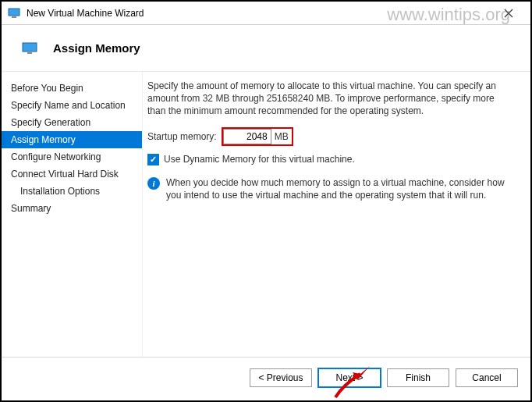  What do you see at coordinates (259, 159) in the screenshot?
I see `dynamic-memory-label: Use Dynamic Memory for this virtual mach…` at bounding box center [259, 159].